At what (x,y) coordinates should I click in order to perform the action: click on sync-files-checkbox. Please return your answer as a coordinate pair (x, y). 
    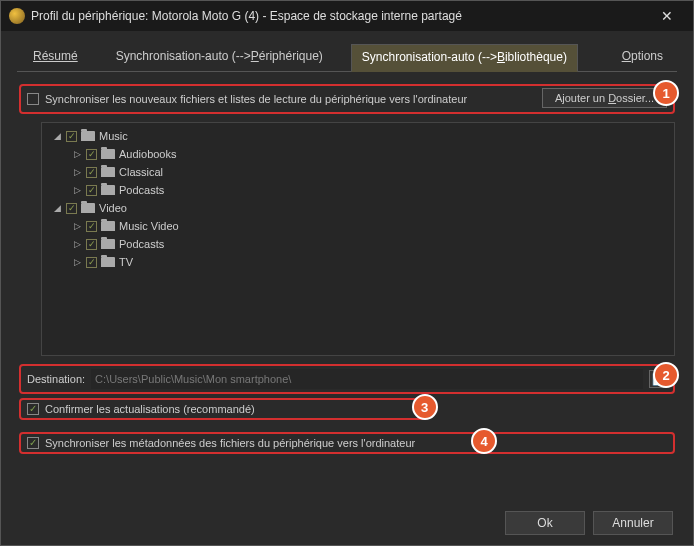
    Looking at the image, I should click on (33, 99).